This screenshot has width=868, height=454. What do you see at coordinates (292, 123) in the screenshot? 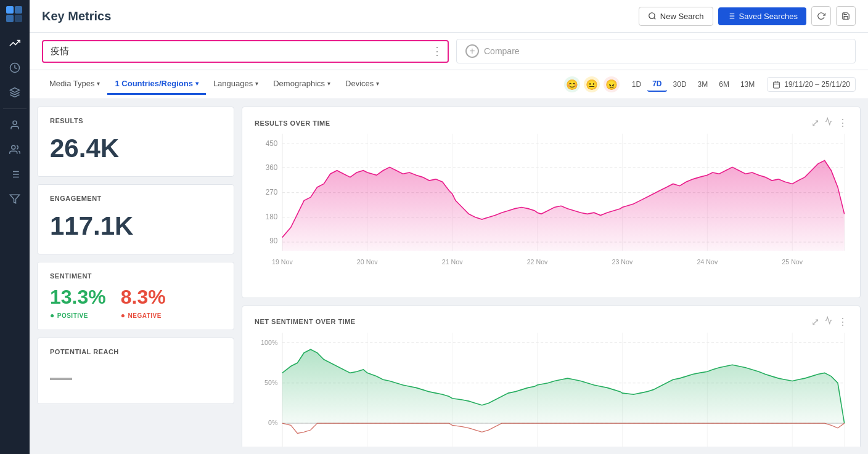
I see `results-chart-title: RESULTS OVER TIME` at bounding box center [292, 123].